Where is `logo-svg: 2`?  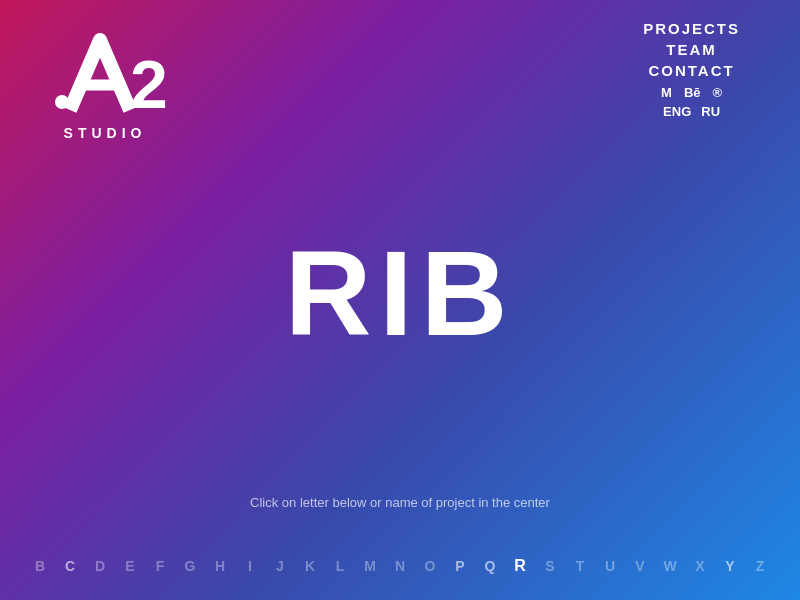
logo-svg: 2 is located at coordinates (105, 75).